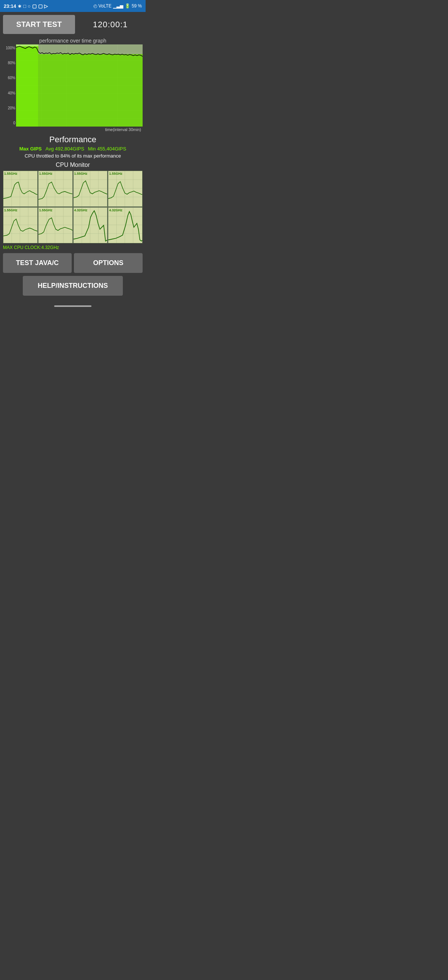 This screenshot has height=980, width=448. I want to click on perf-min: Min 455,404GIPS, so click(107, 149).